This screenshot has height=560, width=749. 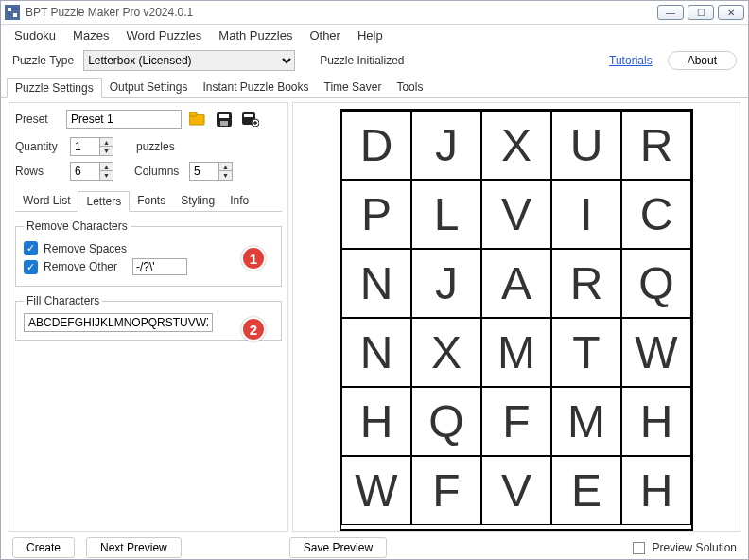 I want to click on remove-other-checkbox: ✓, so click(x=30, y=267).